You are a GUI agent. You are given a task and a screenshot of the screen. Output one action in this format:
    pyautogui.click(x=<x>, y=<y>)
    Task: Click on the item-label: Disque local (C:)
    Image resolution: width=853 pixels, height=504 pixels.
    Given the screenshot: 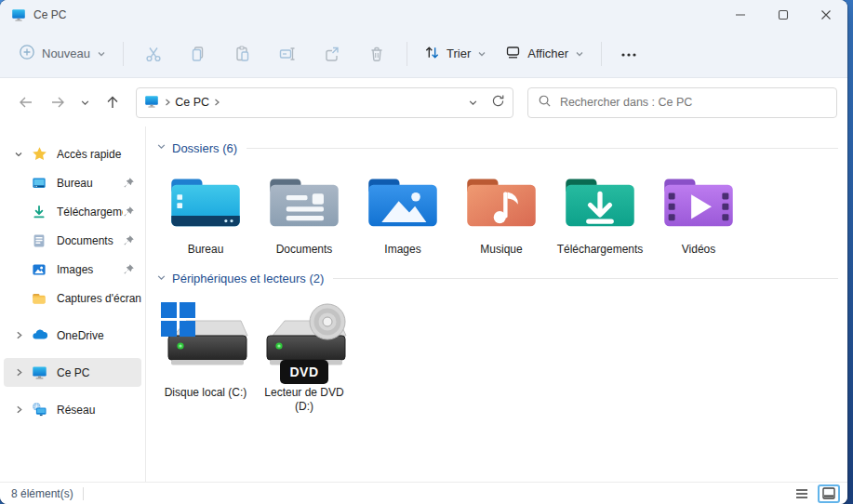 What is the action you would take?
    pyautogui.click(x=207, y=393)
    